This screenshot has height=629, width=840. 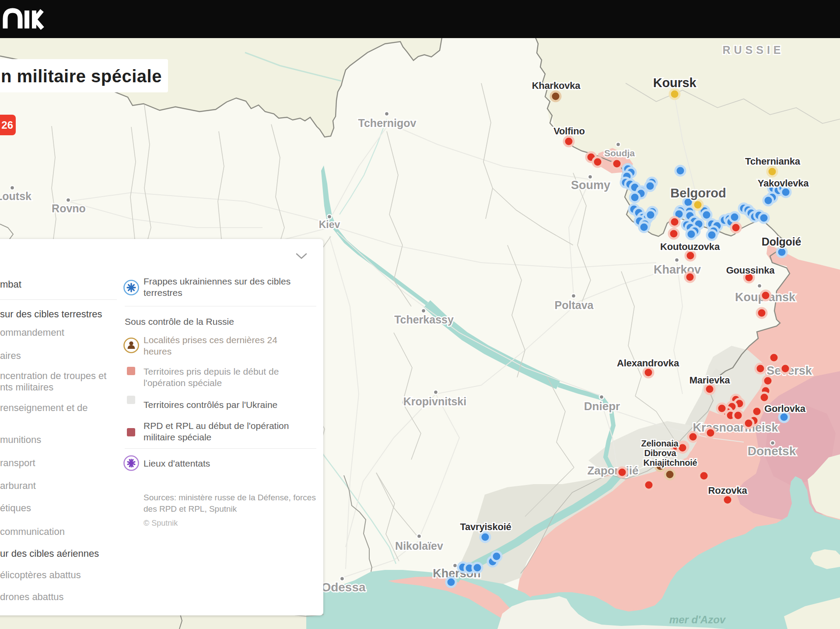 I want to click on svg-text: Tchernianka, so click(x=773, y=161).